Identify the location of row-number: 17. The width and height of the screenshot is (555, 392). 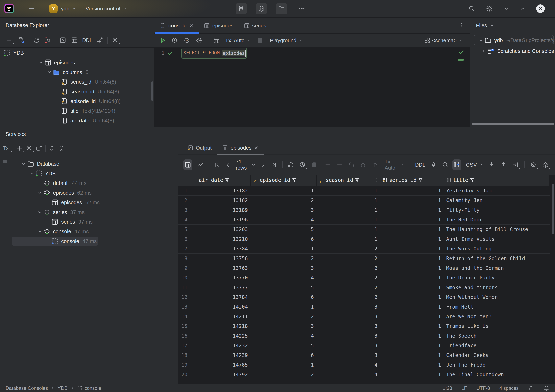
(184, 346).